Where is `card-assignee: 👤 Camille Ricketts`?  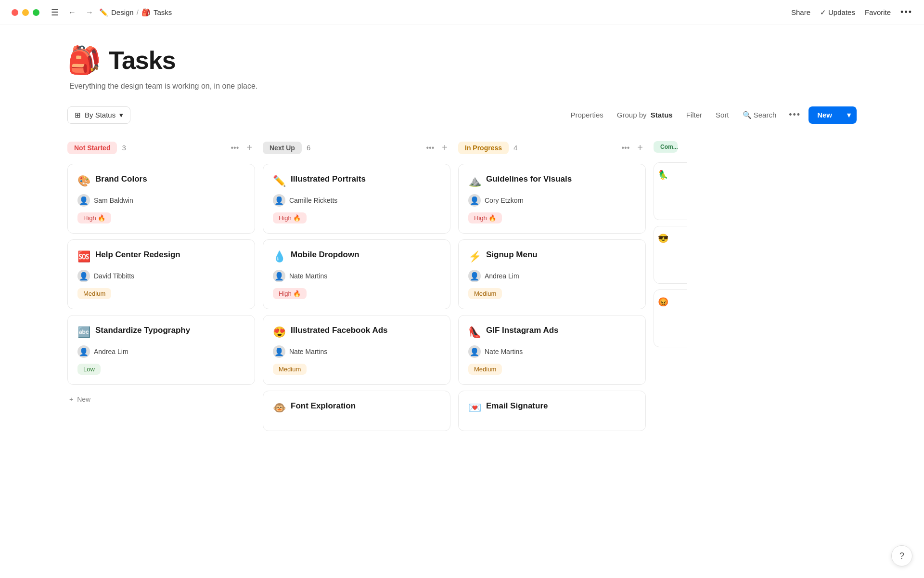
card-assignee: 👤 Camille Ricketts is located at coordinates (357, 200).